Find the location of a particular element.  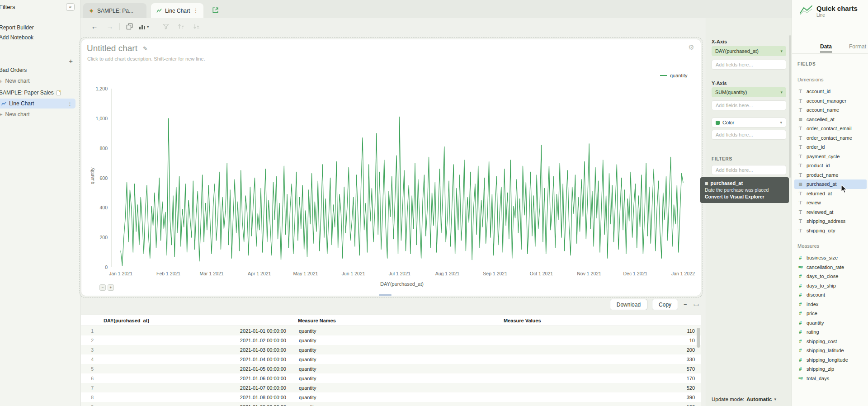

table-row: 52021-01-05 00:00:00quantity570 is located at coordinates (391, 369).